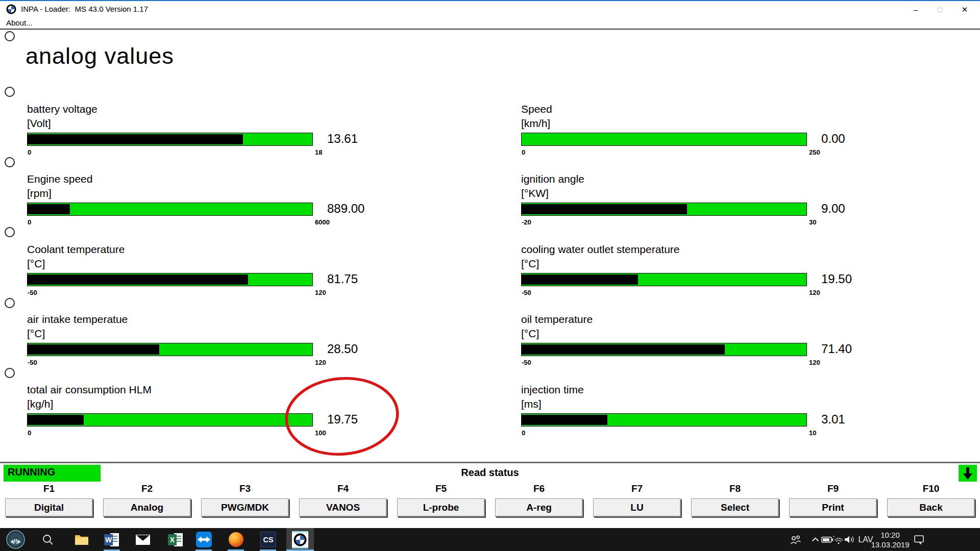 This screenshot has width=980, height=551. What do you see at coordinates (224, 109) in the screenshot?
I see `gauge-label: battery voltage` at bounding box center [224, 109].